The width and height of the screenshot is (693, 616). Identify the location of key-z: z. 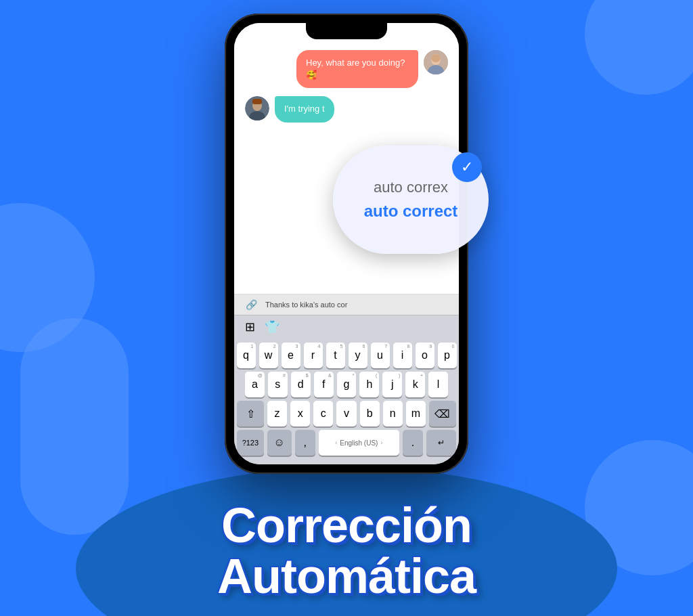
(277, 414).